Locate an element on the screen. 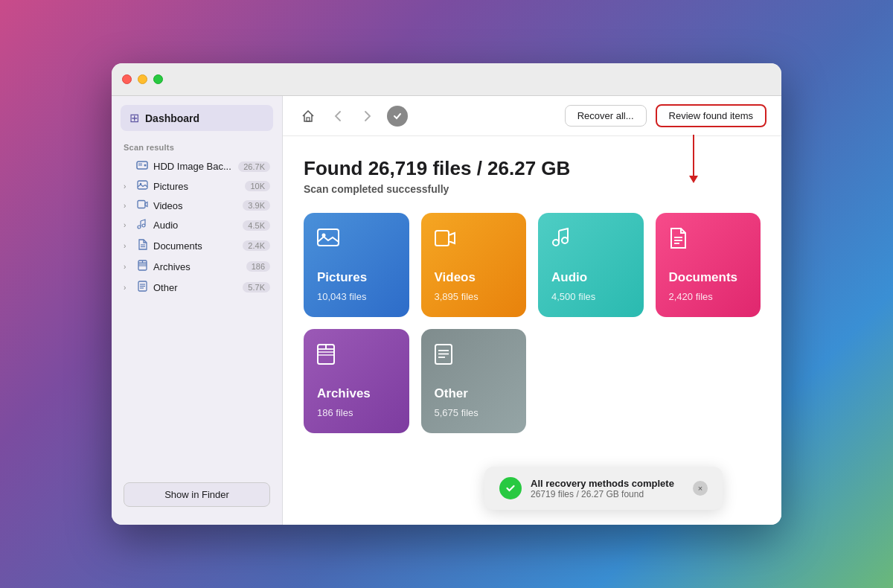  sidebar-item-label-pictures: Pictures is located at coordinates (196, 186).